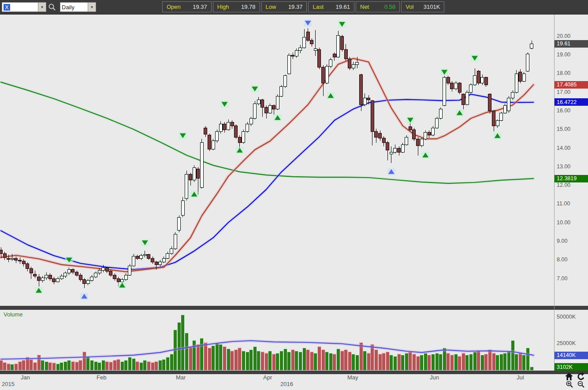 The width and height of the screenshot is (588, 390). What do you see at coordinates (52, 7) in the screenshot?
I see `search-button` at bounding box center [52, 7].